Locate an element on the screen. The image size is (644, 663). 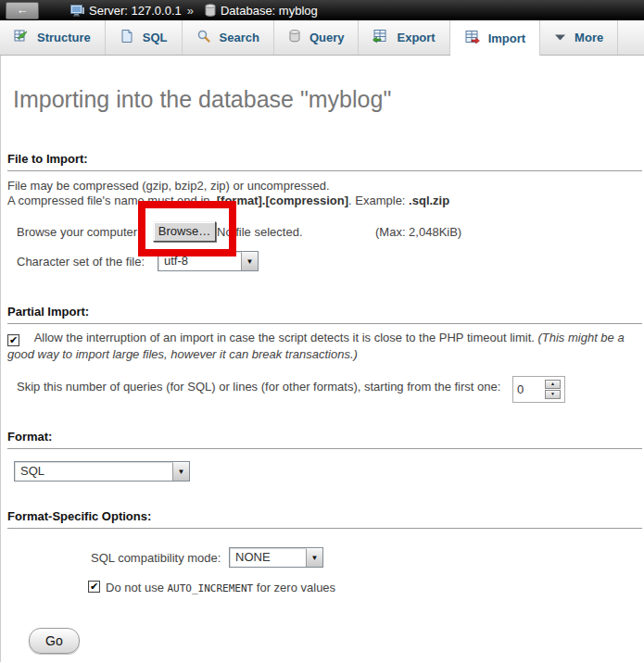
autoincrement-checkbox: ✔ is located at coordinates (95, 587).